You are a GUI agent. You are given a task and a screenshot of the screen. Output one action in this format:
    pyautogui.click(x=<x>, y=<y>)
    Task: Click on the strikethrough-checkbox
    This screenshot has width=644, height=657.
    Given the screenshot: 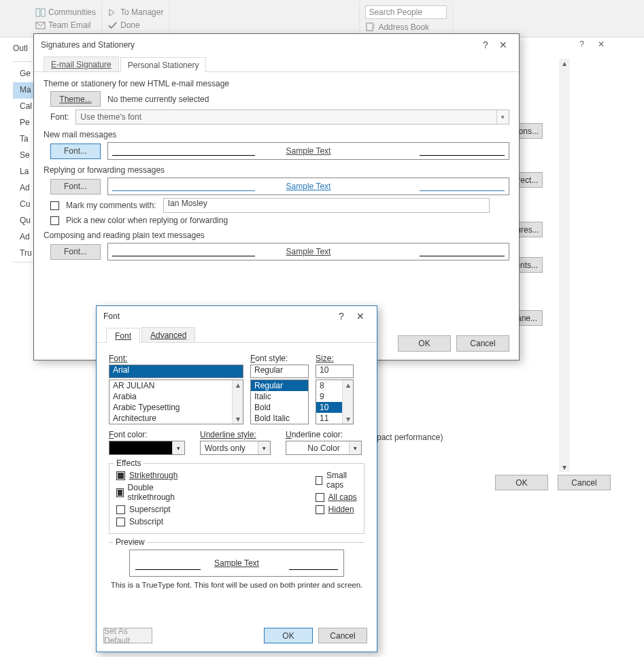 What is the action you would take?
    pyautogui.click(x=121, y=476)
    